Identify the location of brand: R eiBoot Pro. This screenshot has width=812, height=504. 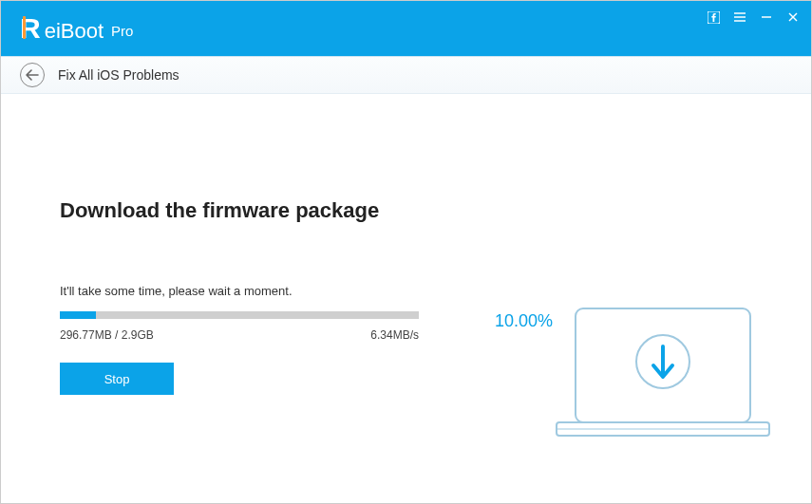
(76, 28).